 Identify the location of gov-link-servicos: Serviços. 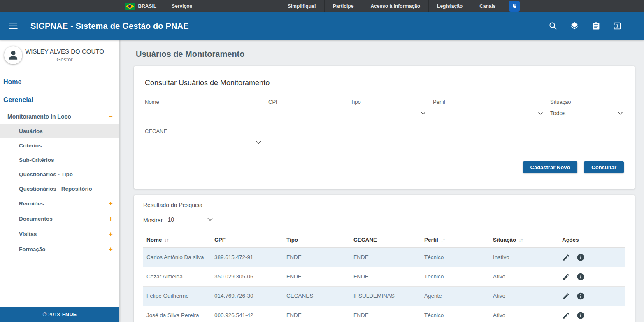
(182, 6).